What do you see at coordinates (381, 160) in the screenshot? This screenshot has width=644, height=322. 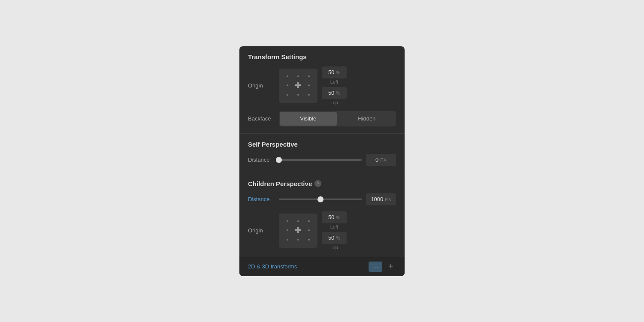 I see `self-distance-value-box: 0 PX` at bounding box center [381, 160].